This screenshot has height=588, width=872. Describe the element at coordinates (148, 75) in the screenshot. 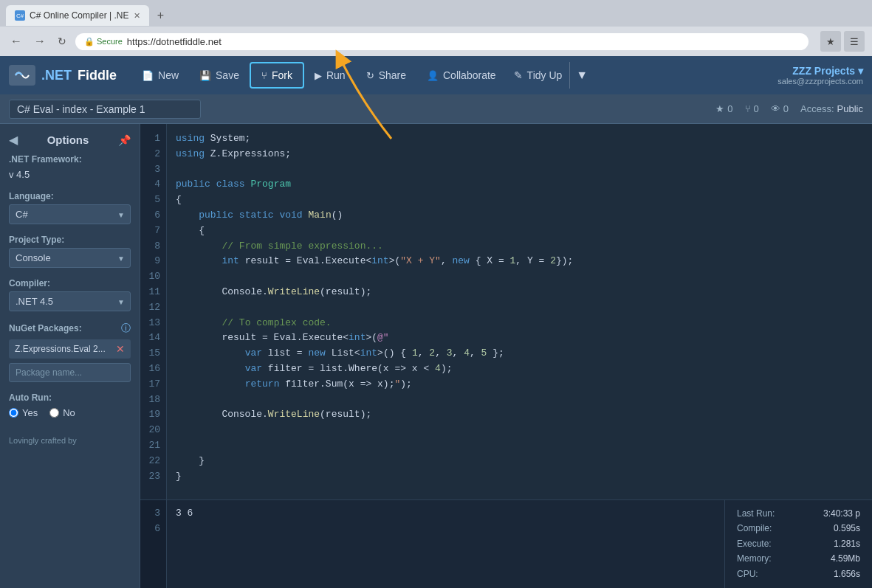

I see `new-icon: 📄` at that location.